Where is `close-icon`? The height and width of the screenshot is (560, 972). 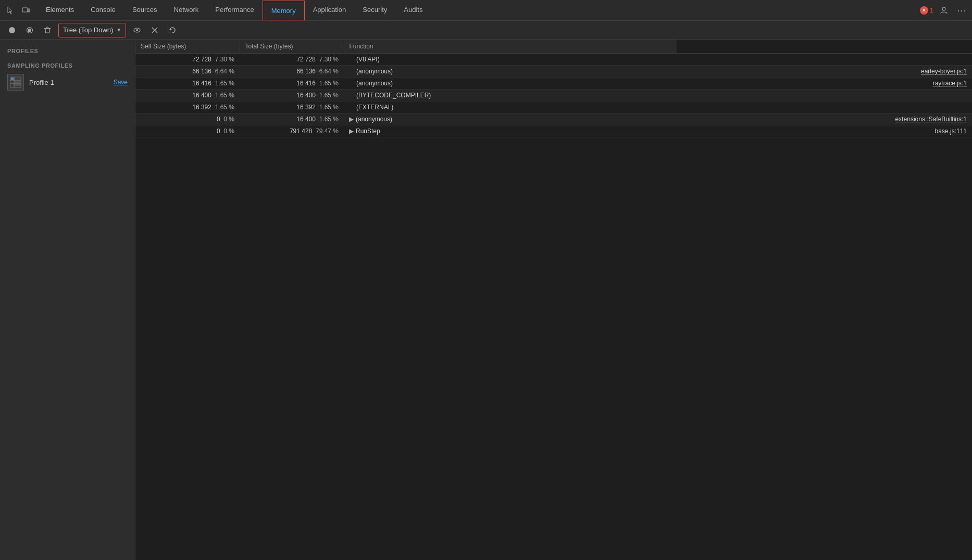 close-icon is located at coordinates (155, 30).